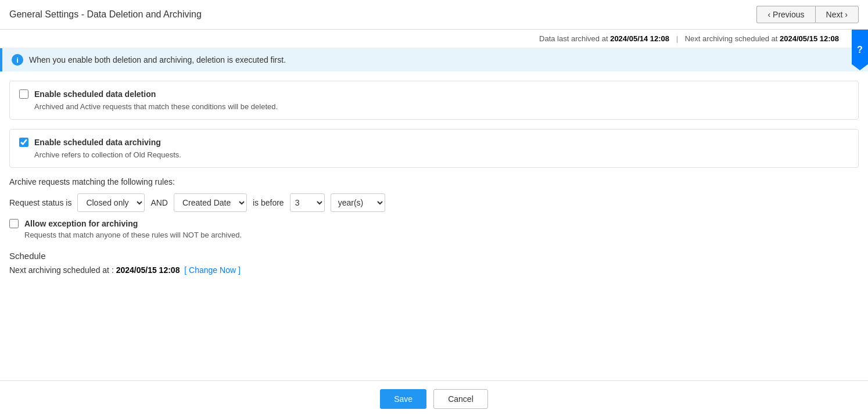 The image size is (868, 417). Describe the element at coordinates (434, 270) in the screenshot. I see `schedule-info: Next archiving scheduled at : 2024/05/15…` at that location.